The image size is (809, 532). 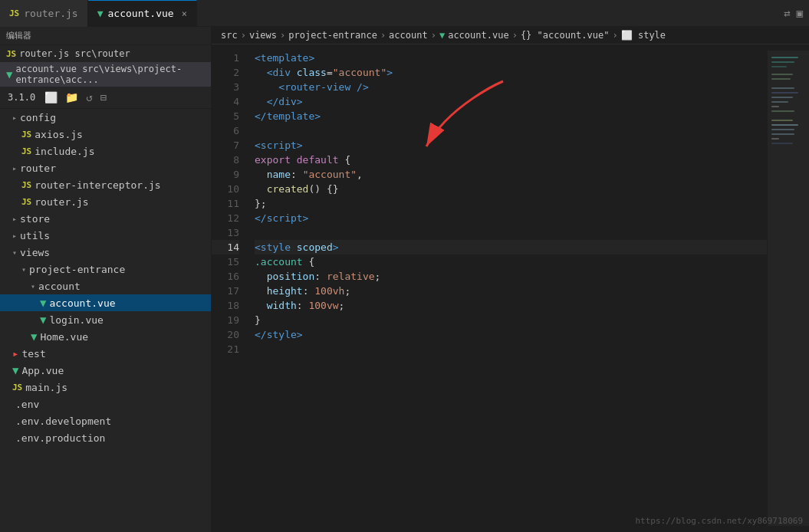 I want to click on tree-item-account-vue: ▼ account.vue, so click(x=106, y=303).